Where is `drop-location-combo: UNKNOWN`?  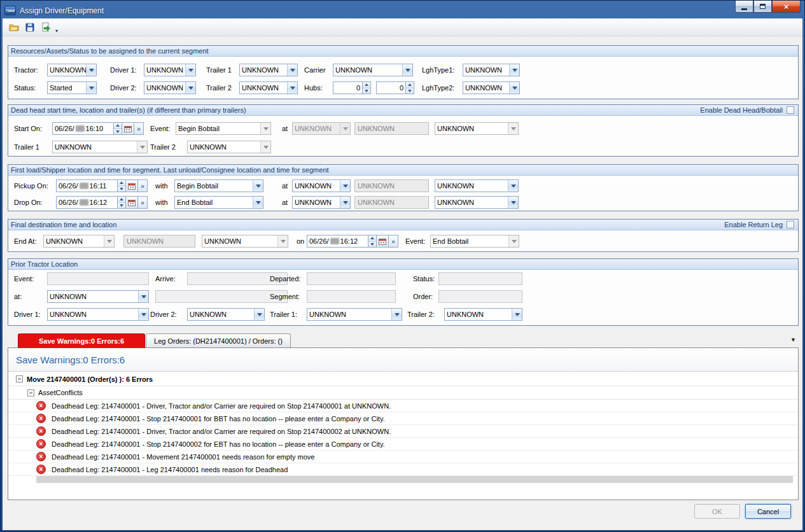 drop-location-combo: UNKNOWN is located at coordinates (321, 202).